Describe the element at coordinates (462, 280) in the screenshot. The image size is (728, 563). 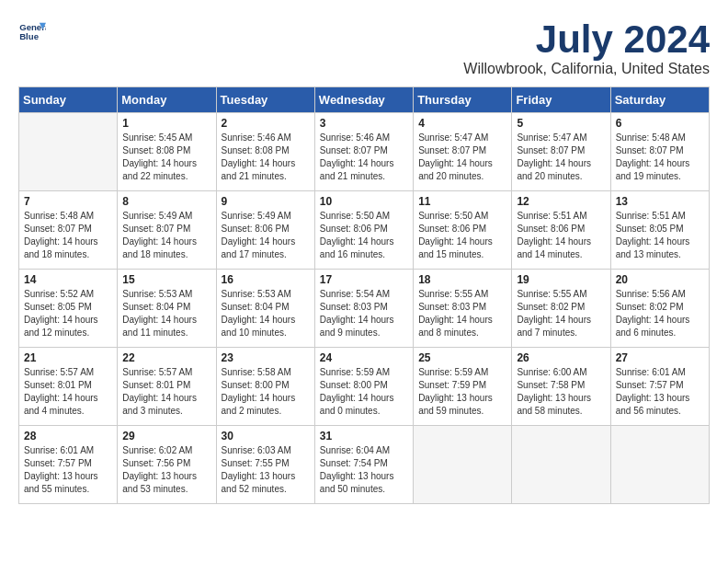
I see `day-number: 18` at that location.